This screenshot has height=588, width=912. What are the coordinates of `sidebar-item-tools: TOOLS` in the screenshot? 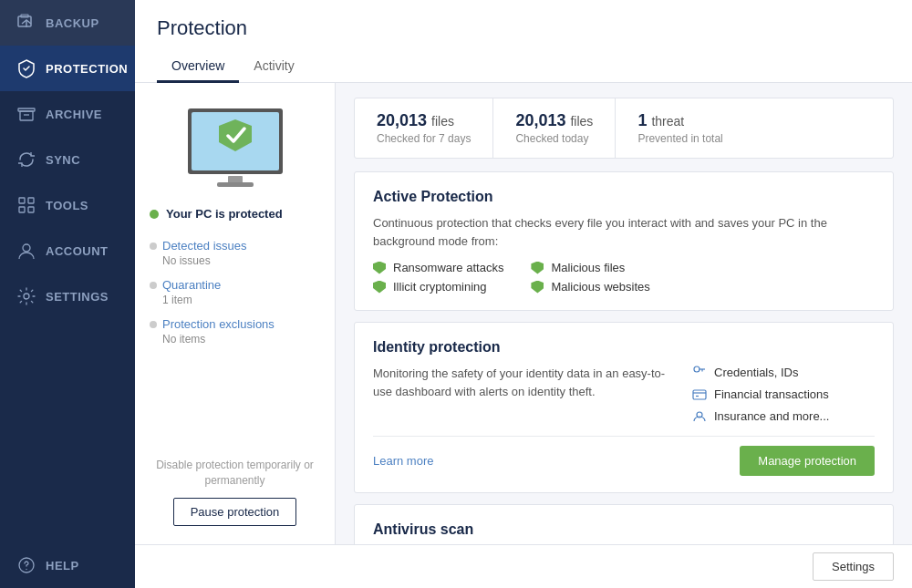 It's located at (67, 205).